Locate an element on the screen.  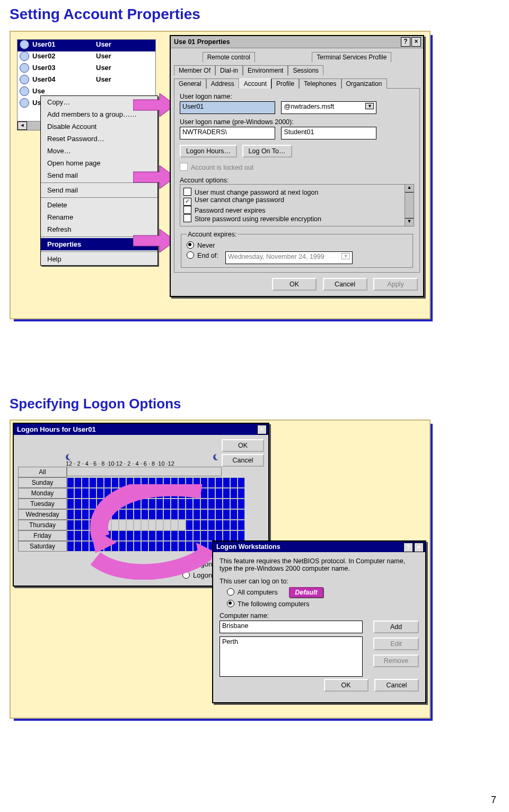
opt-cannot-change: ✓User cannot change password is located at coordinates (297, 201).